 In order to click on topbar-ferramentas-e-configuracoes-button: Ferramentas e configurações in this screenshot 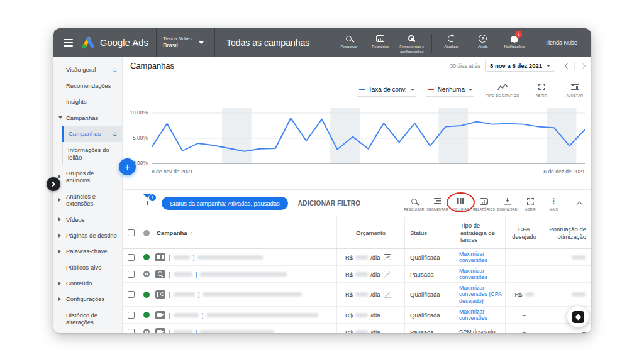, I will do `click(412, 44)`.